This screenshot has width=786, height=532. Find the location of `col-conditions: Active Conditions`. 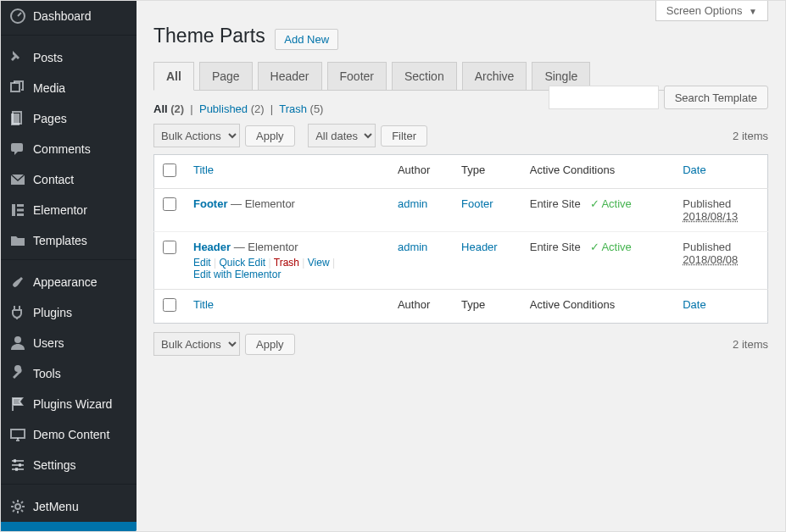

col-conditions: Active Conditions is located at coordinates (599, 172).